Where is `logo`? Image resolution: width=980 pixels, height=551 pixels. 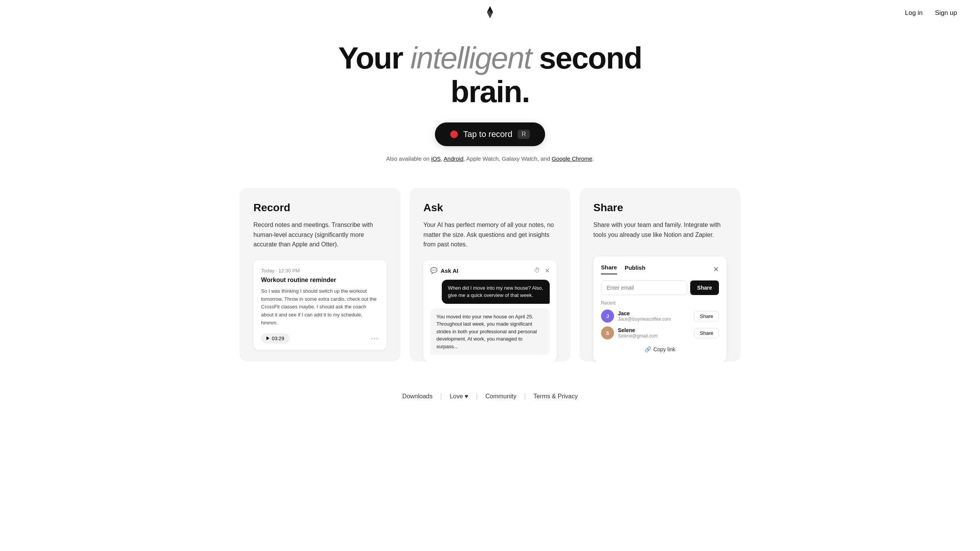 logo is located at coordinates (490, 13).